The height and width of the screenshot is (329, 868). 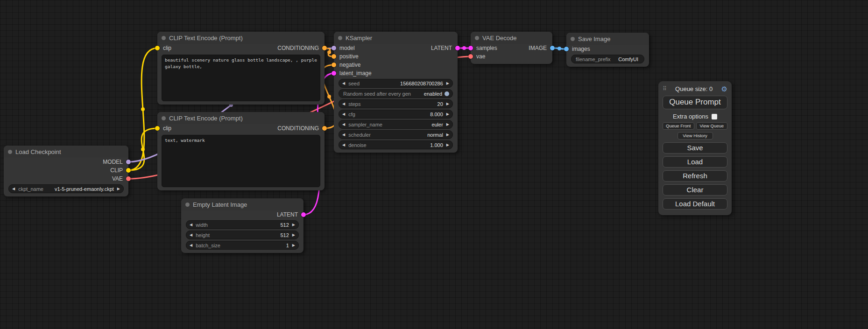 What do you see at coordinates (695, 126) in the screenshot?
I see `queue-buttons-row: Queue Front View Queue` at bounding box center [695, 126].